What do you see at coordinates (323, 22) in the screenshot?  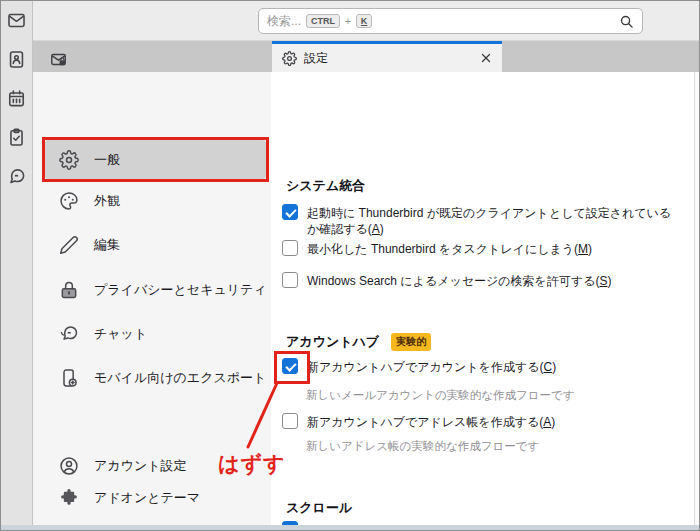 I see `shortcut-ctrl-key: CTRL` at bounding box center [323, 22].